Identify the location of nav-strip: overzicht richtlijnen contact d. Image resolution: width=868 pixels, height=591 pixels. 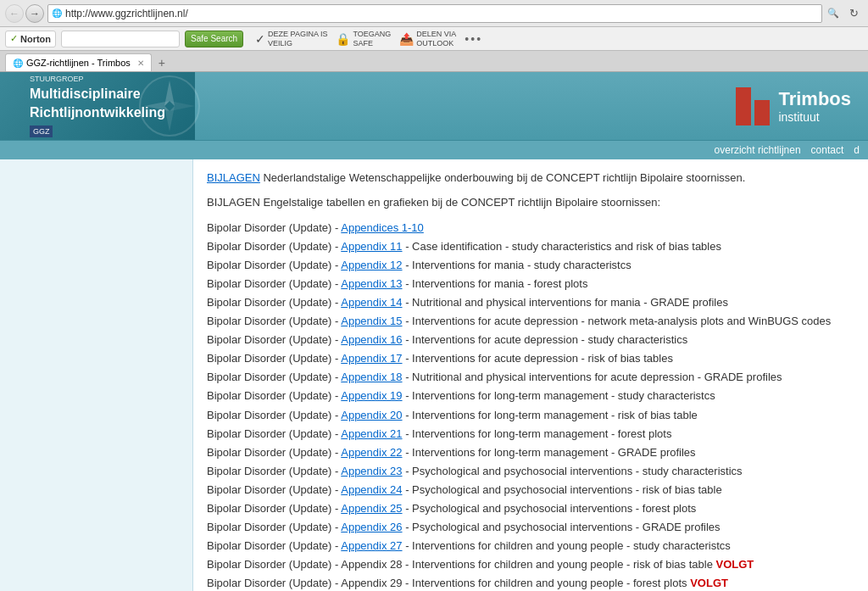
(434, 149).